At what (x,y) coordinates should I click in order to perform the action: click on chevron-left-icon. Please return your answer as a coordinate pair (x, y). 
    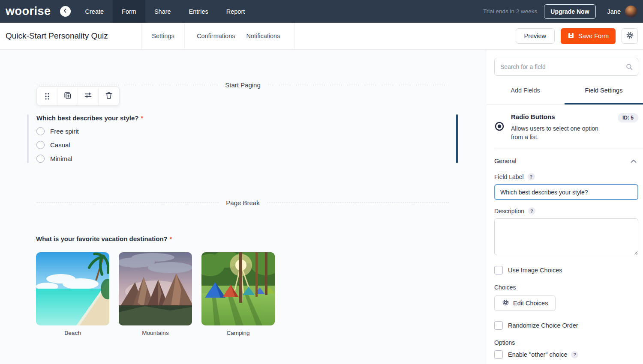
    Looking at the image, I should click on (65, 12).